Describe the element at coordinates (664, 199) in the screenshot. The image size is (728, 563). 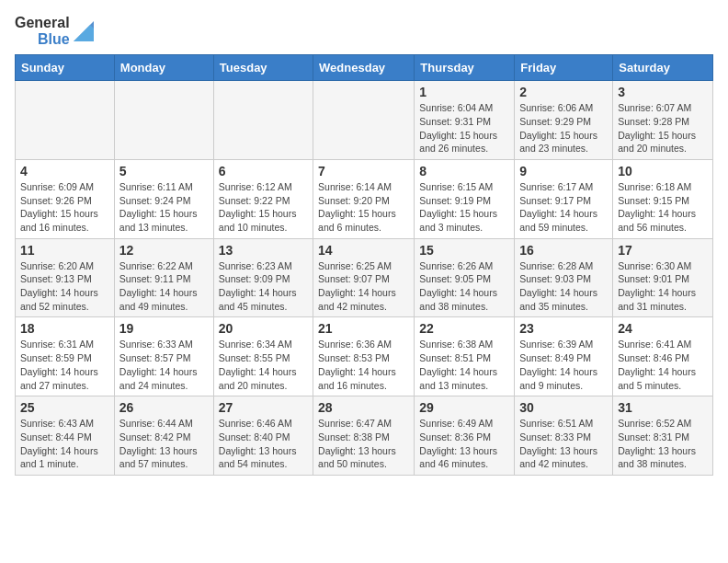
I see `day-cell: 10Sunrise: 6:18 AMSunset: 9:15 PMDayligh…` at that location.